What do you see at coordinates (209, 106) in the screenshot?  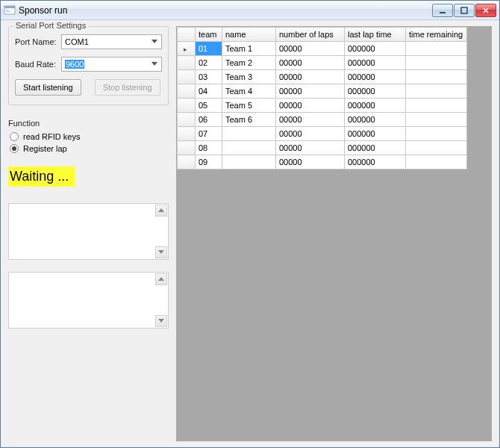 I see `cell-team: 05` at bounding box center [209, 106].